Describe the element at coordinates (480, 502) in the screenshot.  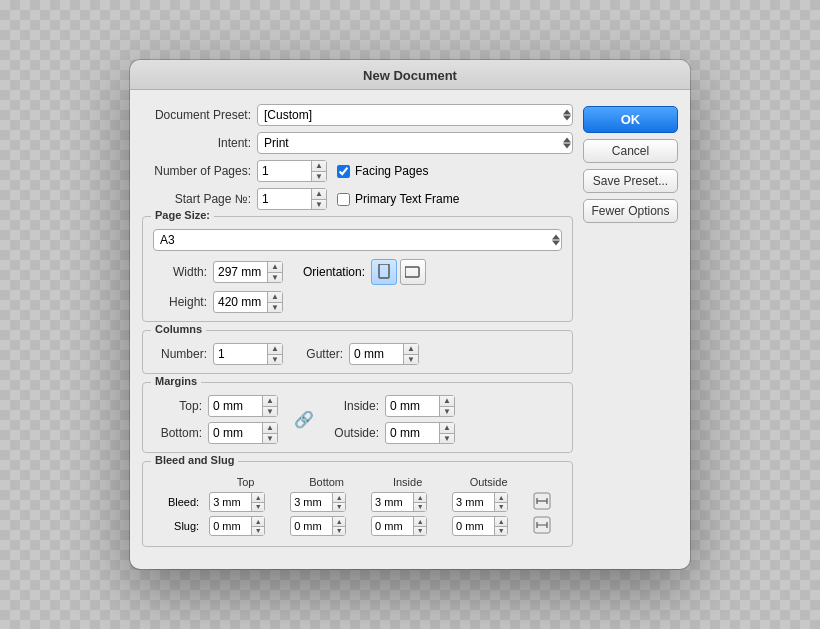
I see `bleed-outside-input-group: ▲ ▼` at that location.